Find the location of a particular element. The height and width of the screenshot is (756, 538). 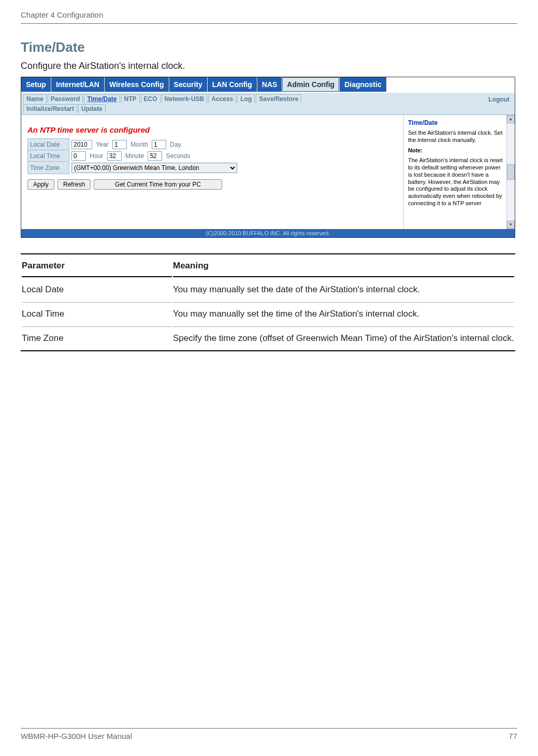

main-tabs: Setup Internet/LAN Wireless Config Secur… is located at coordinates (268, 85).